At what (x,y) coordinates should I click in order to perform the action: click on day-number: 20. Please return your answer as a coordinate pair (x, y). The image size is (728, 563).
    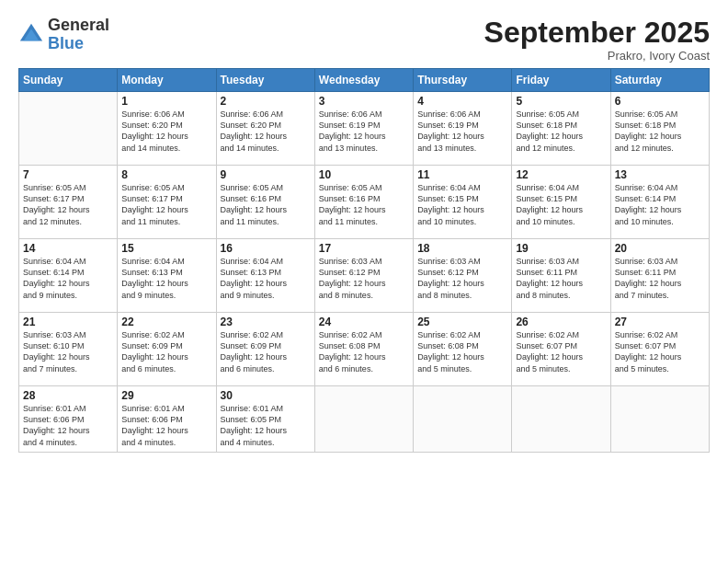
    Looking at the image, I should click on (660, 248).